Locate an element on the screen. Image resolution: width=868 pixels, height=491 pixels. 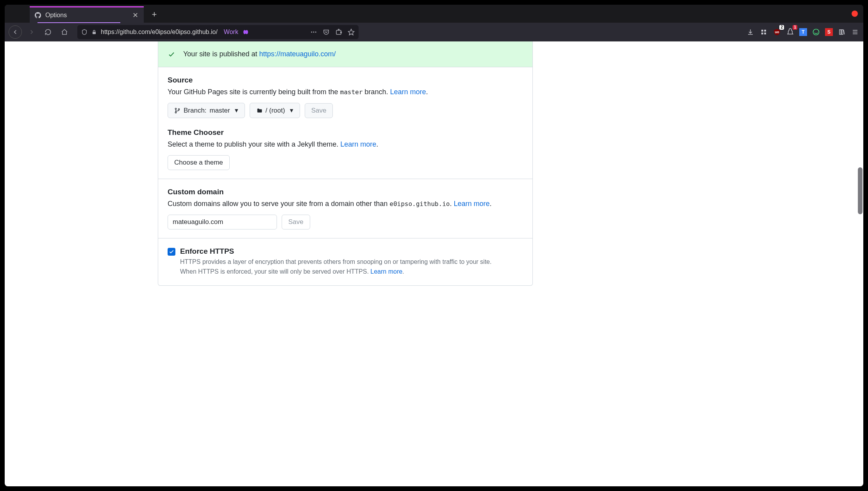
star-icon is located at coordinates (351, 32).